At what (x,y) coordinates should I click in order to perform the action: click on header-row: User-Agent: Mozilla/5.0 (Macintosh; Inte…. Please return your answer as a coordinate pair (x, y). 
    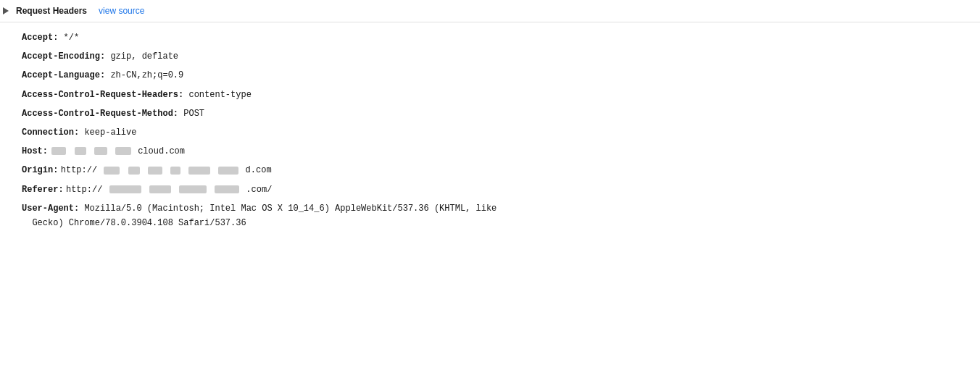
    Looking at the image, I should click on (494, 216).